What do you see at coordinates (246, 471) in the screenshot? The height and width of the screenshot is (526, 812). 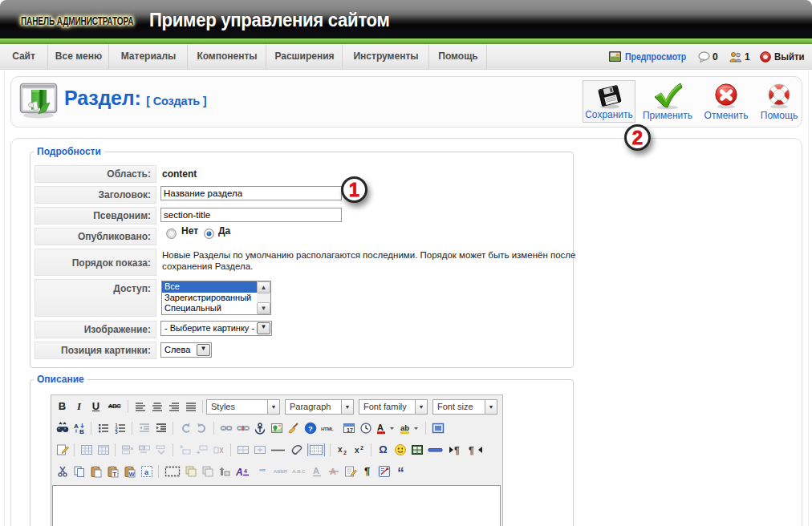 I see `svg-text: 4` at bounding box center [246, 471].